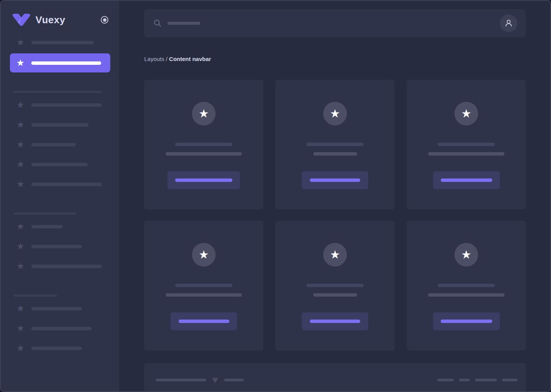  I want to click on search-icon, so click(158, 23).